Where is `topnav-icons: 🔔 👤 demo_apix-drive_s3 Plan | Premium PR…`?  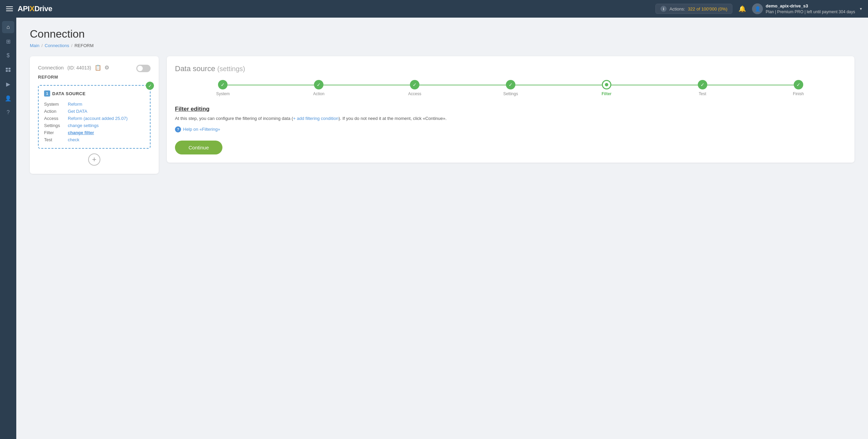
topnav-icons: 🔔 👤 demo_apix-drive_s3 Plan | Premium PR… is located at coordinates (800, 9).